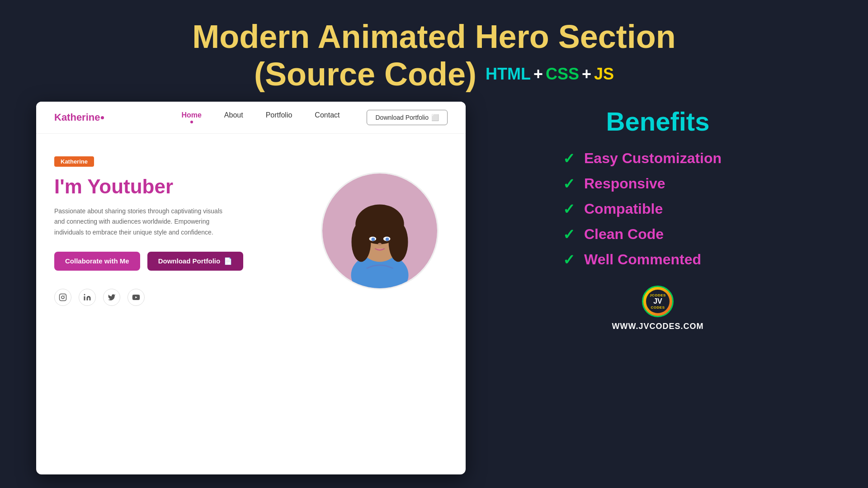 The width and height of the screenshot is (868, 488). Describe the element at coordinates (658, 301) in the screenshot. I see `jvcodes-jv-label: JV` at that location.